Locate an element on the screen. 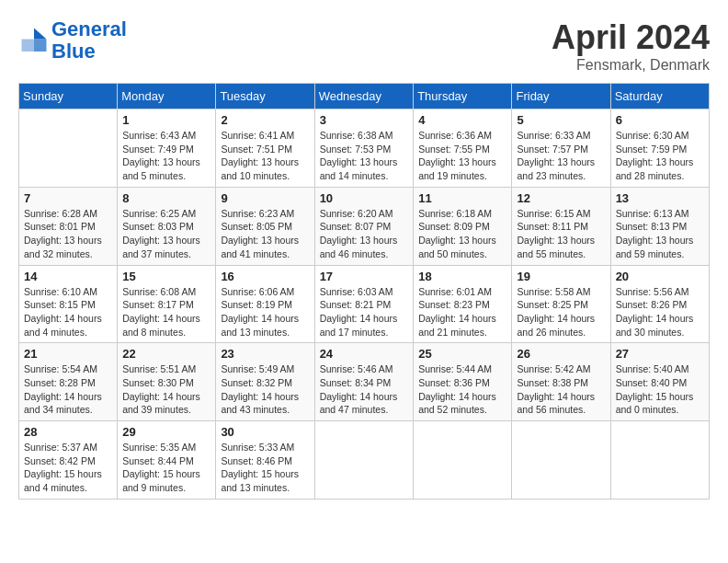  day-number: 9 is located at coordinates (265, 199).